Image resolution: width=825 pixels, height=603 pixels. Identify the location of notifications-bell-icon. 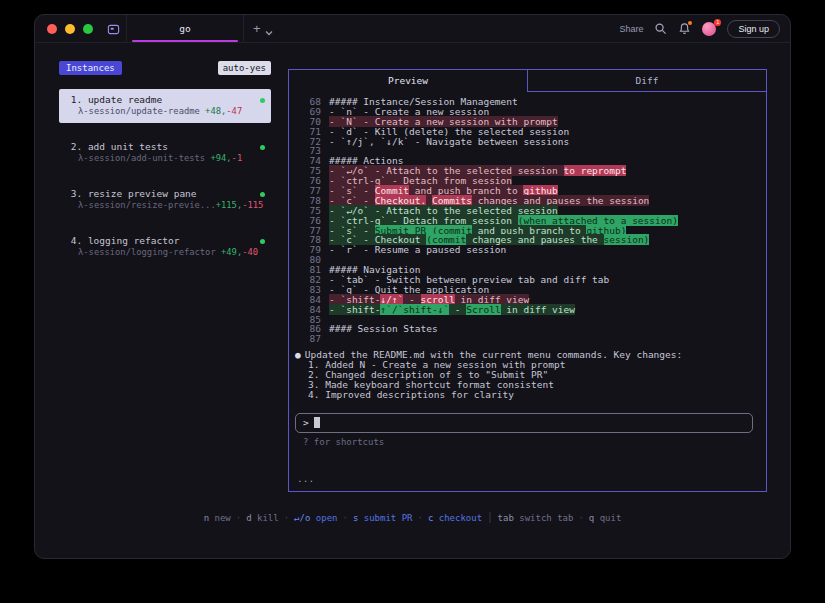
(684, 28).